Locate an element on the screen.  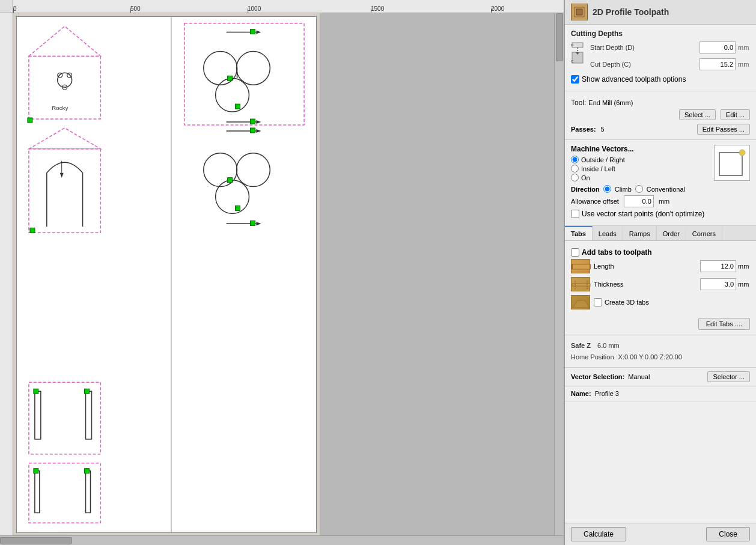
edit-passes-button: Edit Passes ... is located at coordinates (724, 129).